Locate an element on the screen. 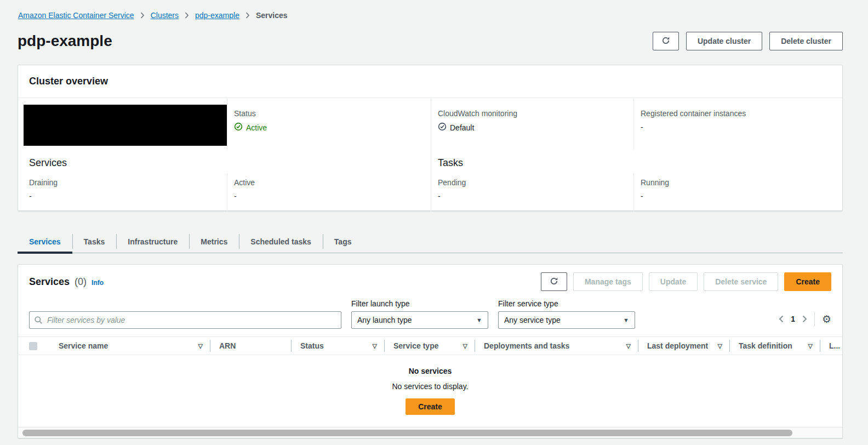  tab-infrastructure: Infrastructure is located at coordinates (152, 241).